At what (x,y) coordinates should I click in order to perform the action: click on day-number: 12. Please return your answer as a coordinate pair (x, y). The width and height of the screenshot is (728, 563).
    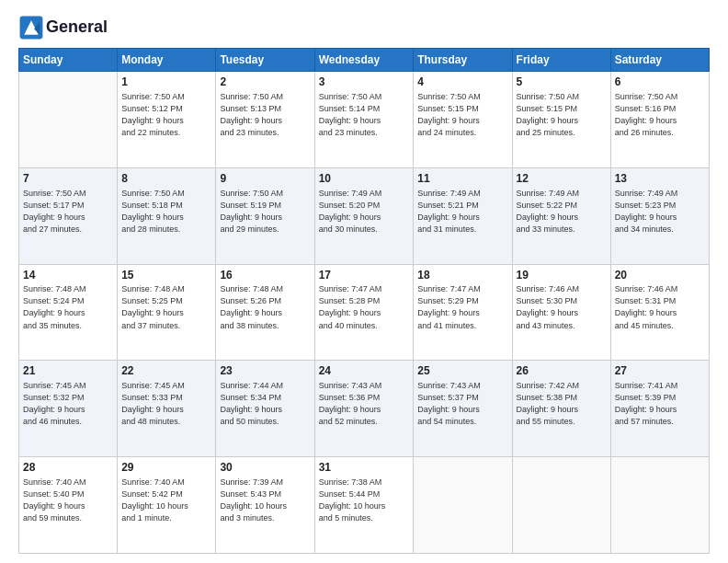
    Looking at the image, I should click on (562, 178).